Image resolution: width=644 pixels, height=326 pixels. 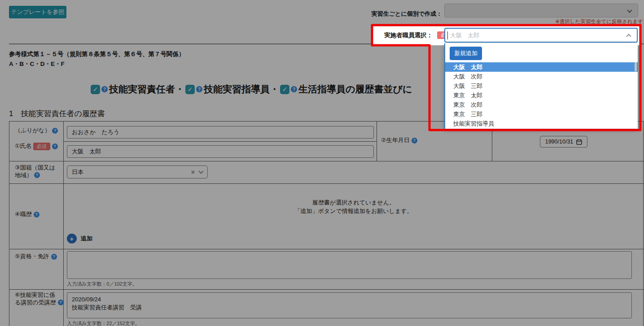 What do you see at coordinates (448, 35) in the screenshot?
I see `text-cursor` at bounding box center [448, 35].